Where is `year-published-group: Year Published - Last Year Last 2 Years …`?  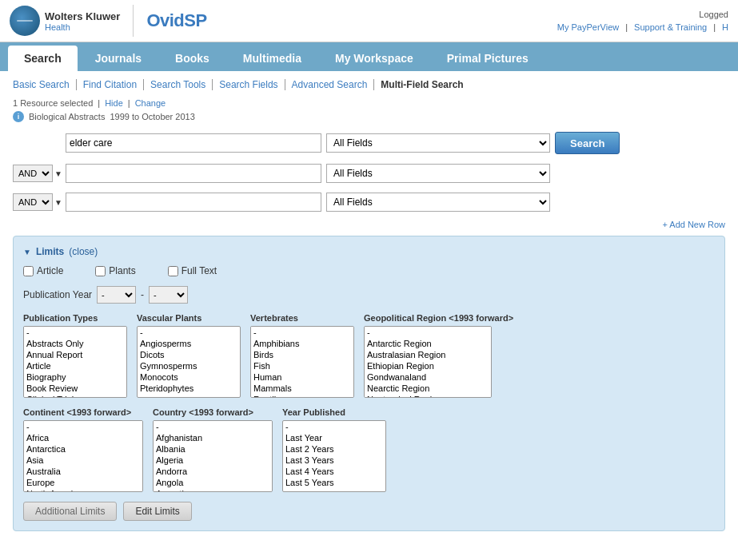
year-published-group: Year Published - Last Year Last 2 Years … is located at coordinates (334, 450).